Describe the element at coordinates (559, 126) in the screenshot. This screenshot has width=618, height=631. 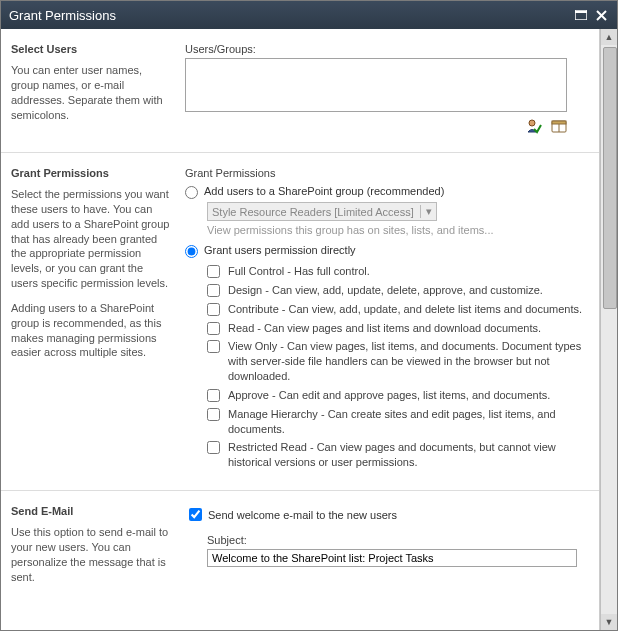
I see `browse-icon` at that location.